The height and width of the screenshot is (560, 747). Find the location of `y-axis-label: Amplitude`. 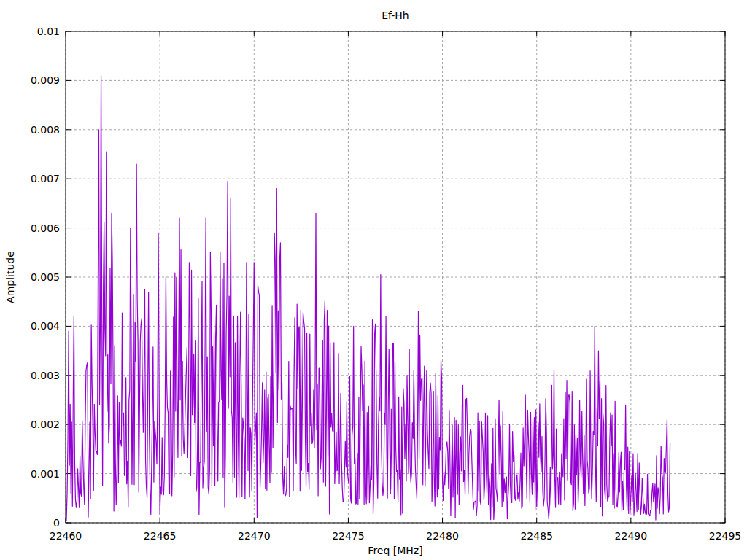

y-axis-label: Amplitude is located at coordinates (10, 277).